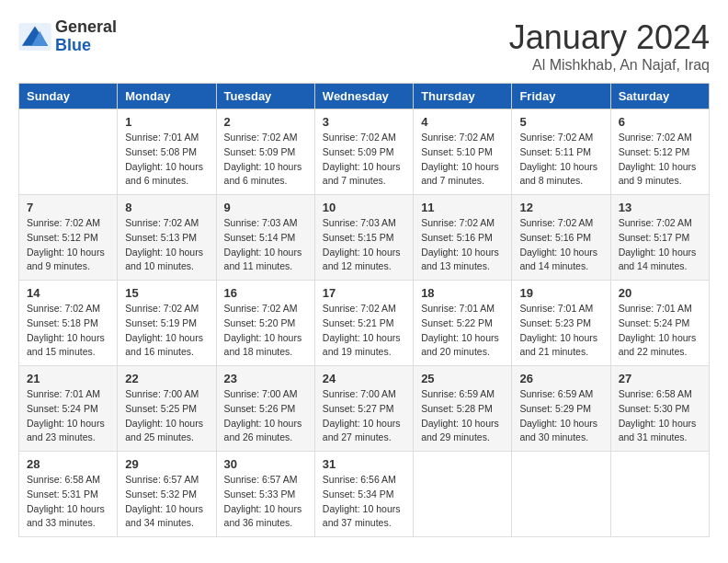 This screenshot has height=563, width=728. Describe the element at coordinates (561, 293) in the screenshot. I see `day-number: 19` at that location.